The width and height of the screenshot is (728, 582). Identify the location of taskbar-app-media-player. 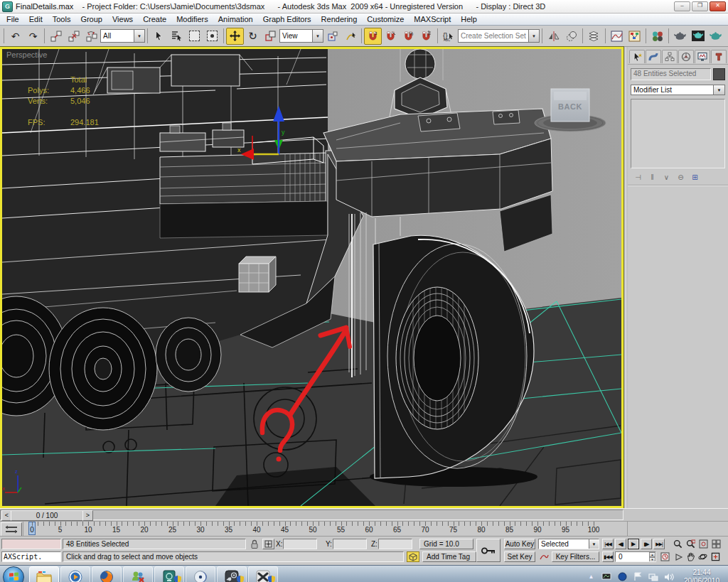
(75, 574).